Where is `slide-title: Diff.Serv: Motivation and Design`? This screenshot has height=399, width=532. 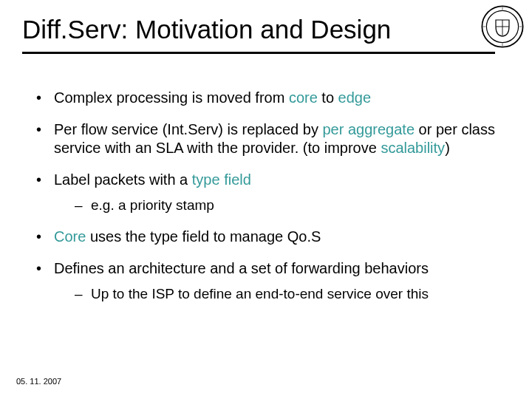
slide-title: Diff.Serv: Motivation and Design is located at coordinates (259, 32).